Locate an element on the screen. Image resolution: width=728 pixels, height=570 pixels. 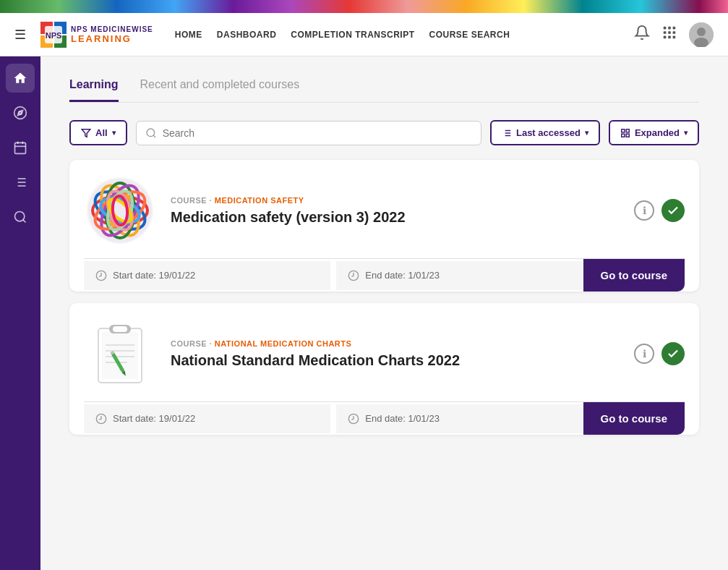
sidebar-item-calendar is located at coordinates (20, 148).